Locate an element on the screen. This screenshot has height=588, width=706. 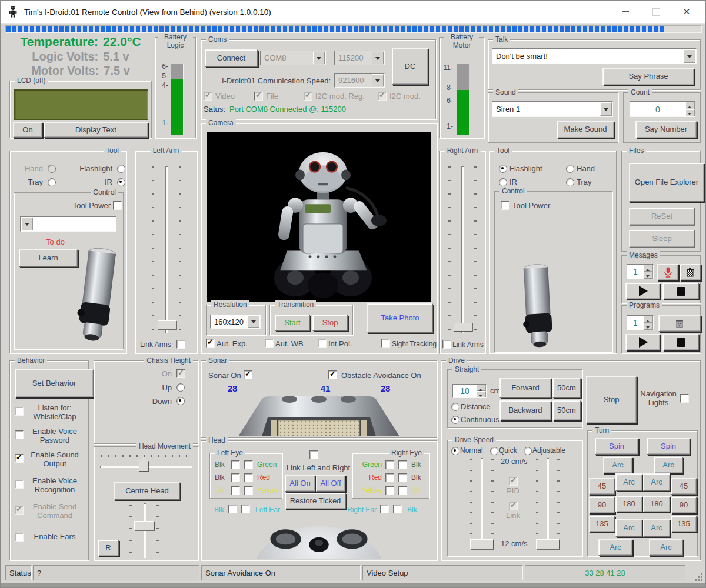
obstacle-avoidance-checkbox is located at coordinates (333, 375).